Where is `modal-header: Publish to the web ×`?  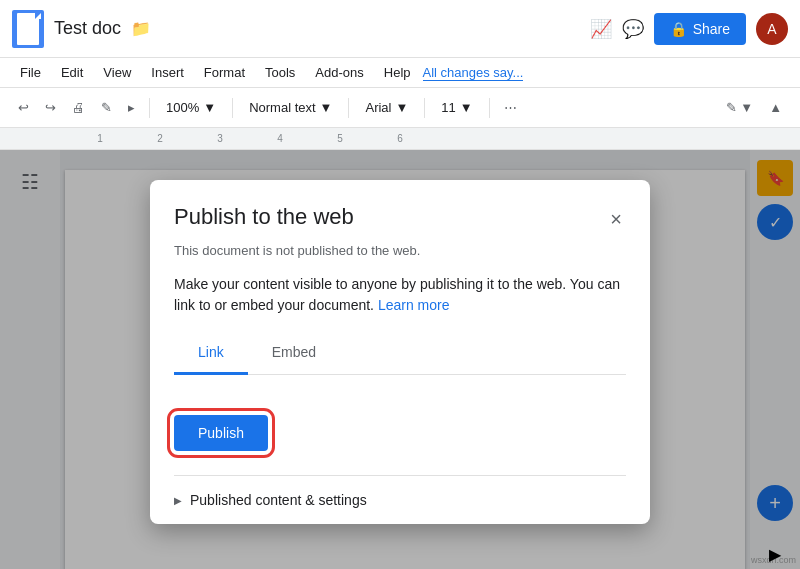 modal-header: Publish to the web × is located at coordinates (400, 208).